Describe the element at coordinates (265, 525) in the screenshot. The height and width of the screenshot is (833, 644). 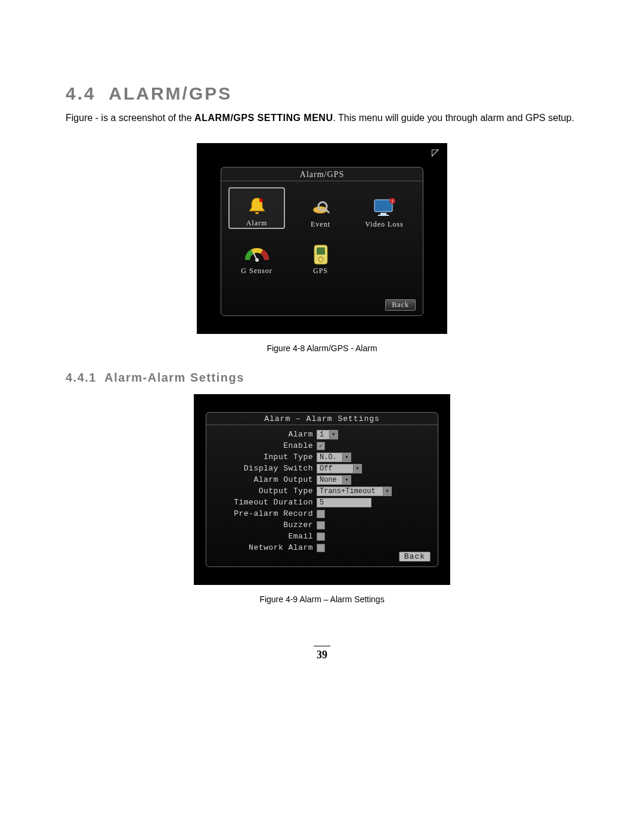
I see `field-label: Buzzer` at that location.